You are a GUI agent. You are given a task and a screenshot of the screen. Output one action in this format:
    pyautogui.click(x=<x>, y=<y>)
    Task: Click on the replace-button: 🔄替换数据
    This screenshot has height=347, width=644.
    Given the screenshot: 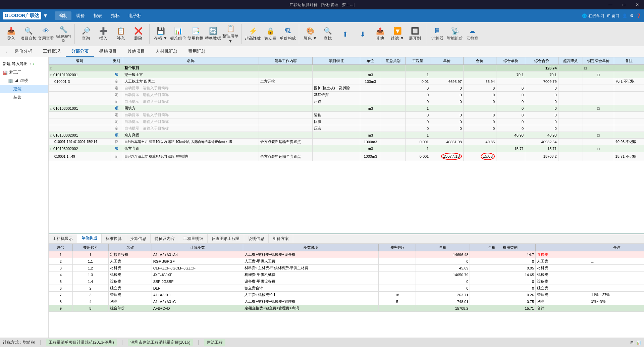 What is the action you would take?
    pyautogui.click(x=213, y=34)
    